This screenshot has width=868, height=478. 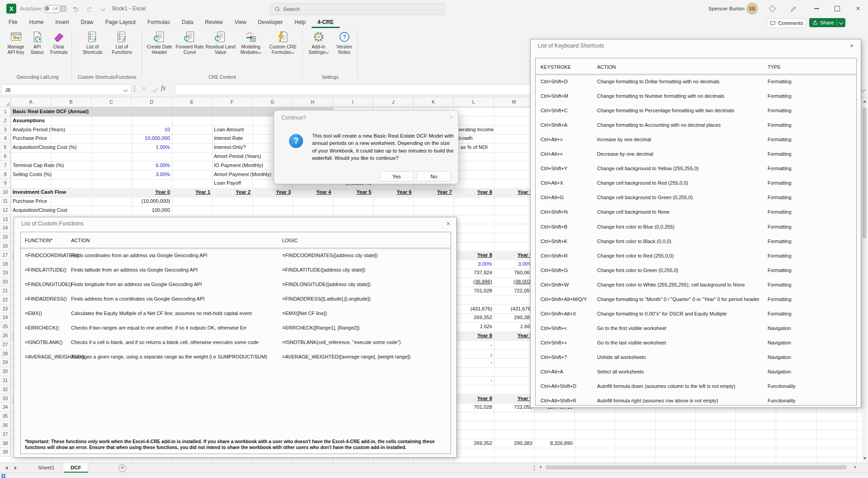 What do you see at coordinates (5, 309) in the screenshot?
I see `row-header-23: 23` at bounding box center [5, 309].